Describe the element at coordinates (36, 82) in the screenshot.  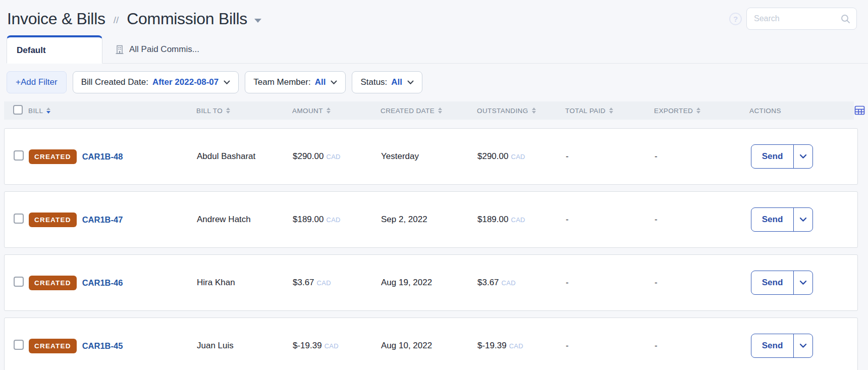
I see `add-filter-button: +Add Filter` at that location.